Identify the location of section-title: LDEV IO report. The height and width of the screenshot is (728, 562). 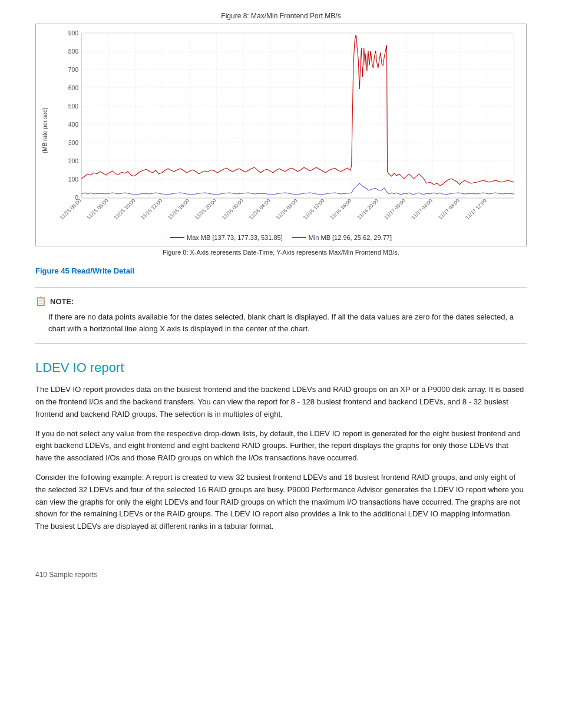
(281, 368).